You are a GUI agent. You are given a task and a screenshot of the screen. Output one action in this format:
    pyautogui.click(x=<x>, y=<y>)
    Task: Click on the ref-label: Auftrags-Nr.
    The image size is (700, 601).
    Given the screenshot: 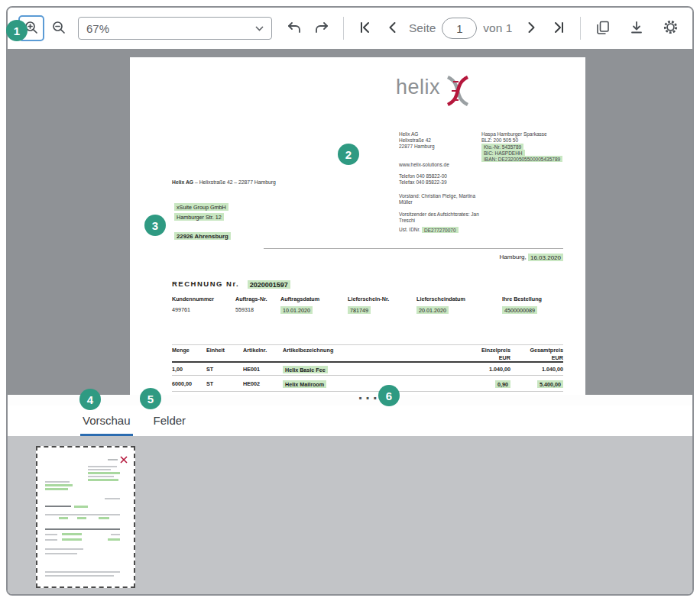 What is the action you would take?
    pyautogui.click(x=251, y=299)
    